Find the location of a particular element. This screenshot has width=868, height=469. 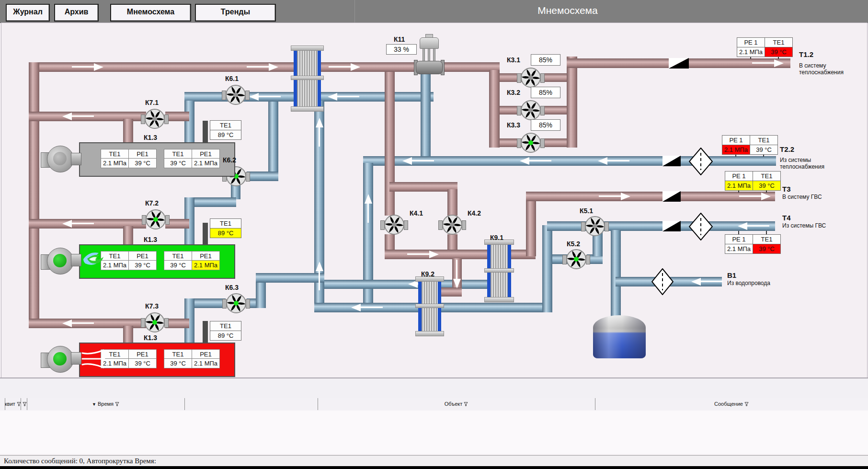

pump-k51-label: К5.1 is located at coordinates (586, 211).